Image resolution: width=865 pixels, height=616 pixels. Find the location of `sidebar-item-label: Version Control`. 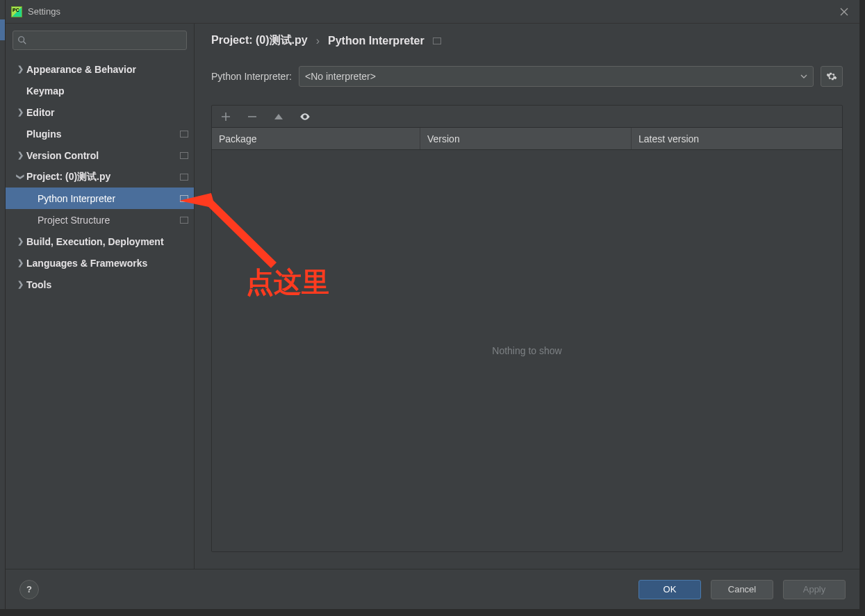

sidebar-item-label: Version Control is located at coordinates (63, 156).